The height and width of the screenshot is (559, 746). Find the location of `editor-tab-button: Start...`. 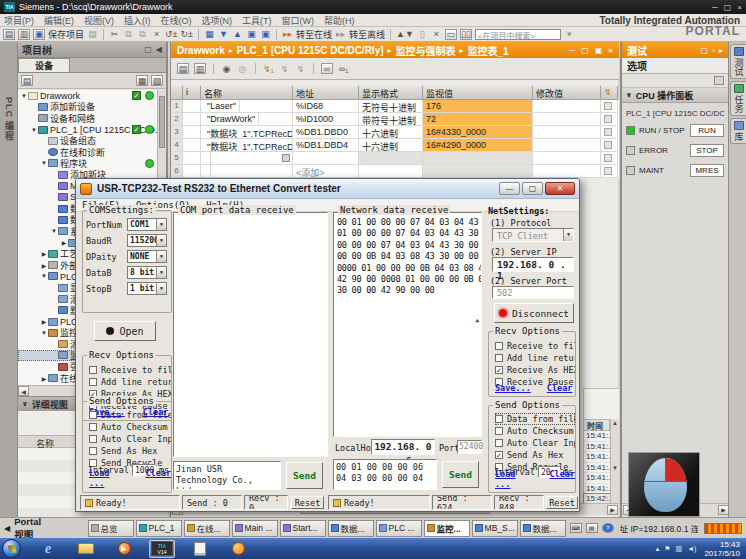

editor-tab-button: Start... is located at coordinates (303, 528).